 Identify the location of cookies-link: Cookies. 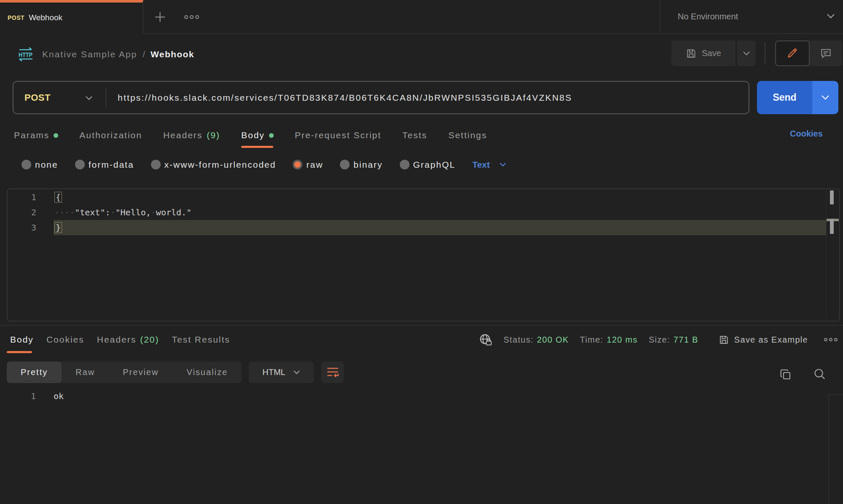
(806, 134).